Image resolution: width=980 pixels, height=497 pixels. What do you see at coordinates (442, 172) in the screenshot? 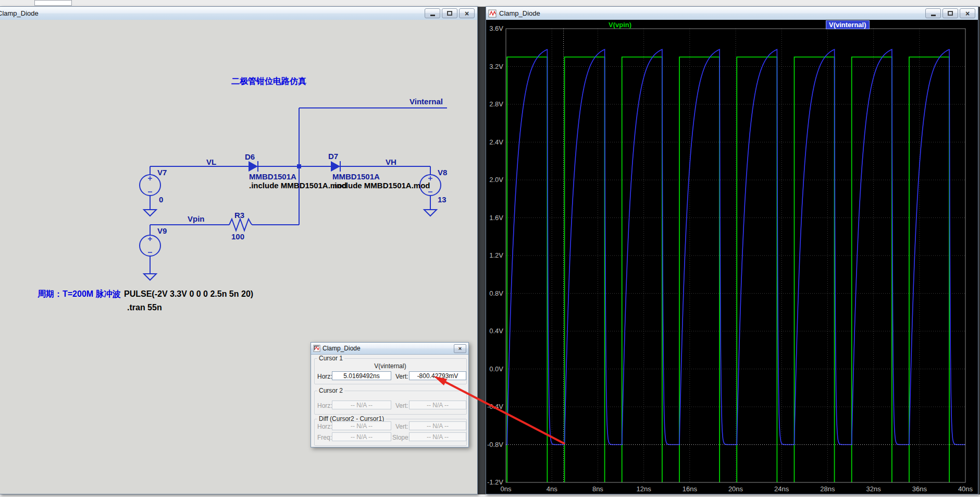
I see `component-label-v8: V8` at bounding box center [442, 172].